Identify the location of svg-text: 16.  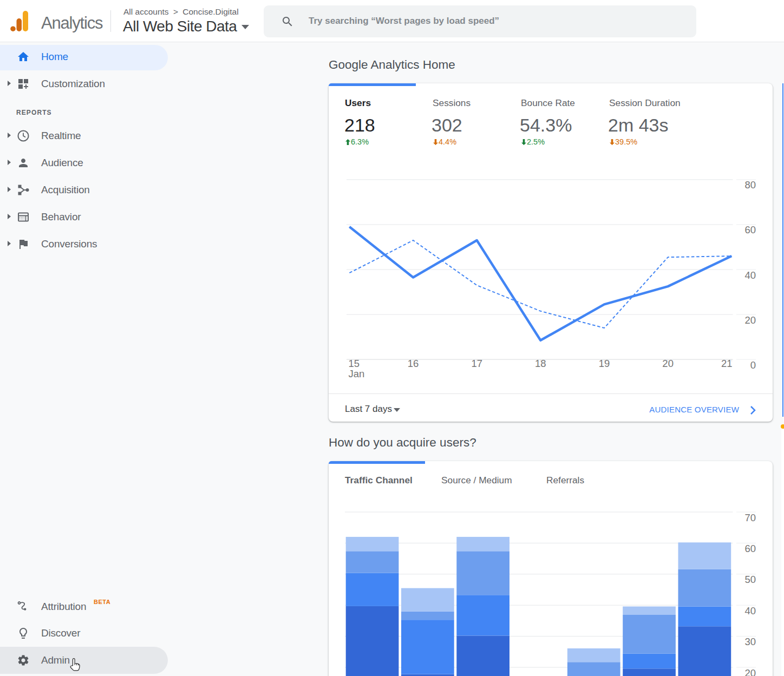
(414, 364).